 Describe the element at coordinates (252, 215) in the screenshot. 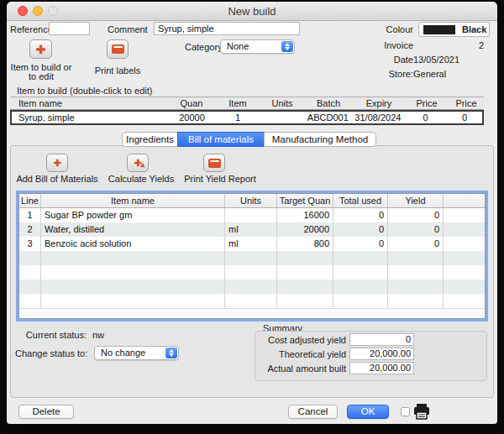

I see `table-row: 1 Sugar BP powder gm 16000 0 0` at that location.